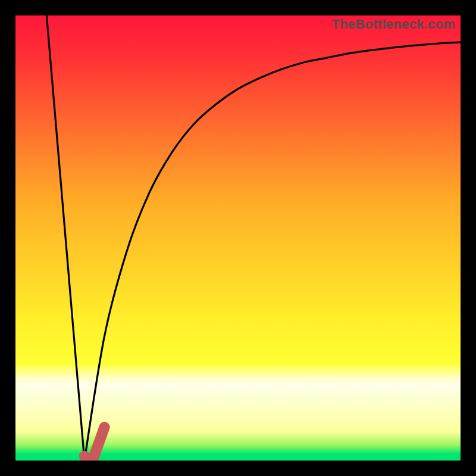 This screenshot has height=476, width=476. I want to click on watermark-text: TheBottleneck.com, so click(394, 24).